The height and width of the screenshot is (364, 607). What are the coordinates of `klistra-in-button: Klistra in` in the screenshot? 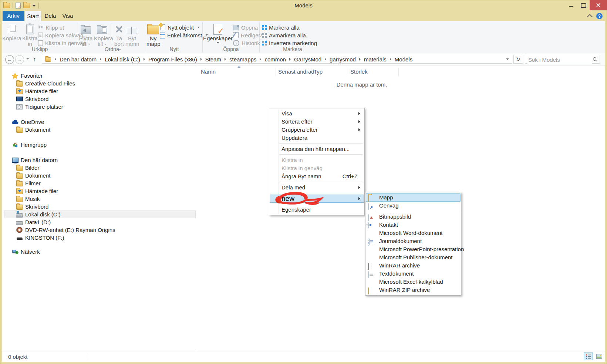 It's located at (30, 35).